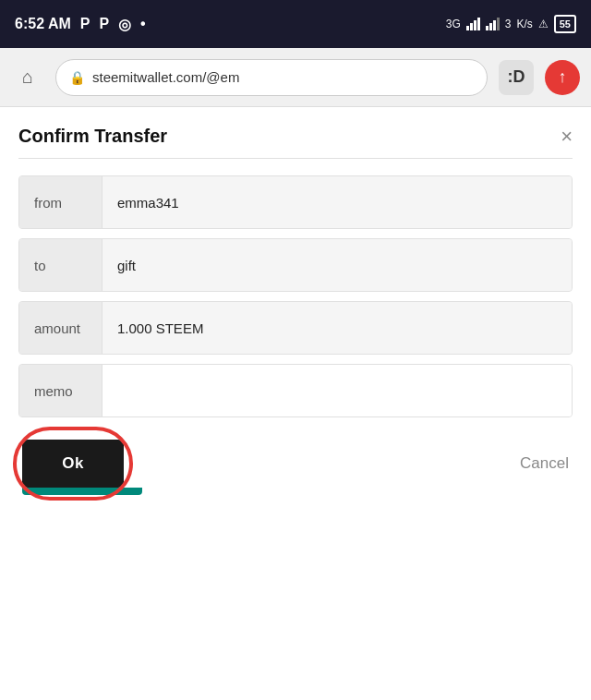  What do you see at coordinates (337, 391) in the screenshot?
I see `memo-value` at bounding box center [337, 391].